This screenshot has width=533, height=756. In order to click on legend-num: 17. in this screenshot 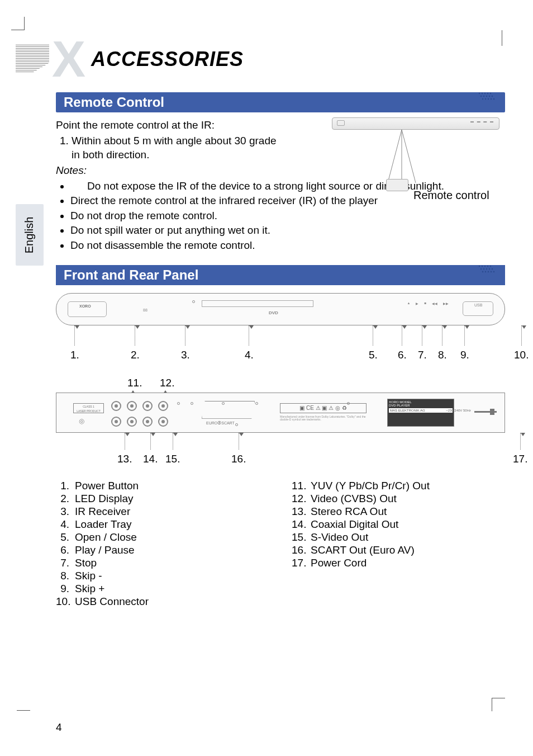, I will do `click(301, 563)`.